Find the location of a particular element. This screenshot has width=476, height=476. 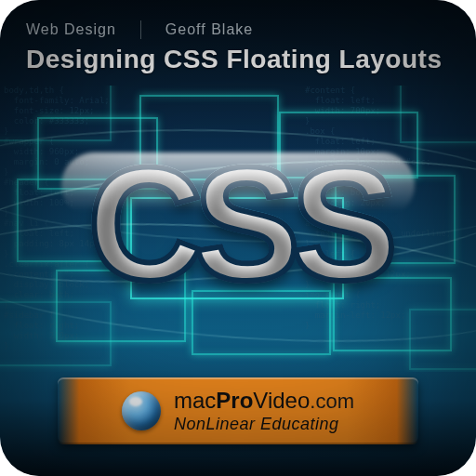

header-divider is located at coordinates (141, 30).